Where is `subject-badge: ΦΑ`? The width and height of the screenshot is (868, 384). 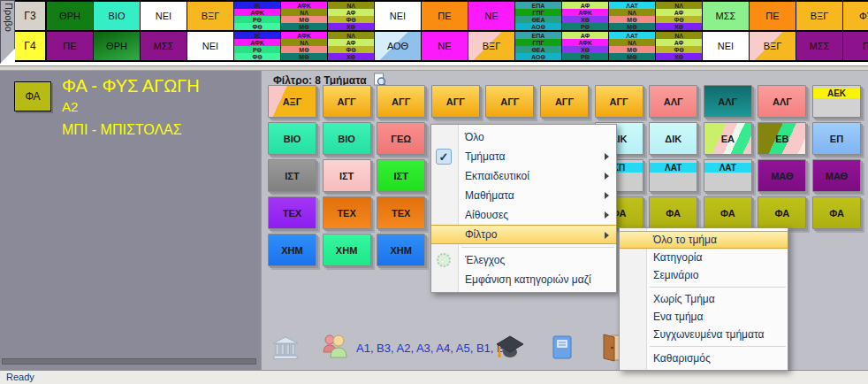
subject-badge: ΦΑ is located at coordinates (33, 96).